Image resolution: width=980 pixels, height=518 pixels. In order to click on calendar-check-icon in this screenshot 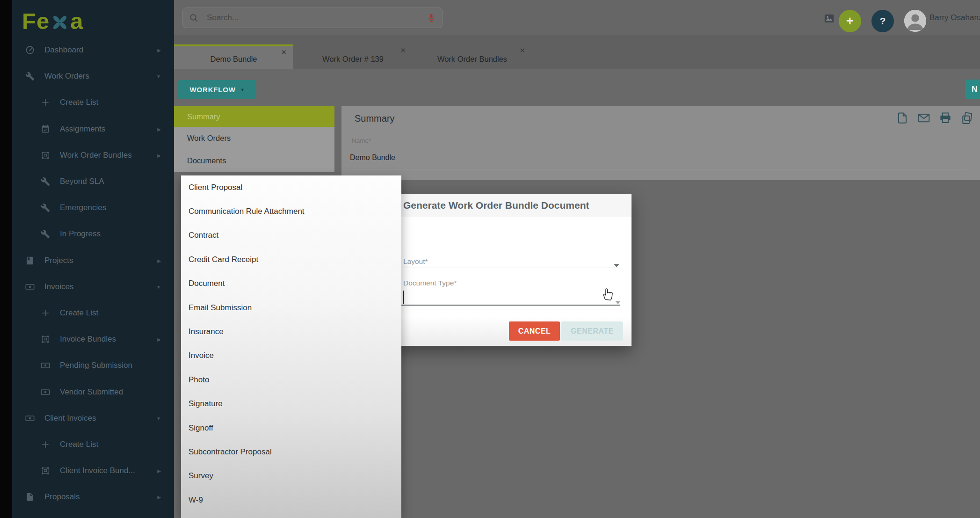, I will do `click(45, 129)`.